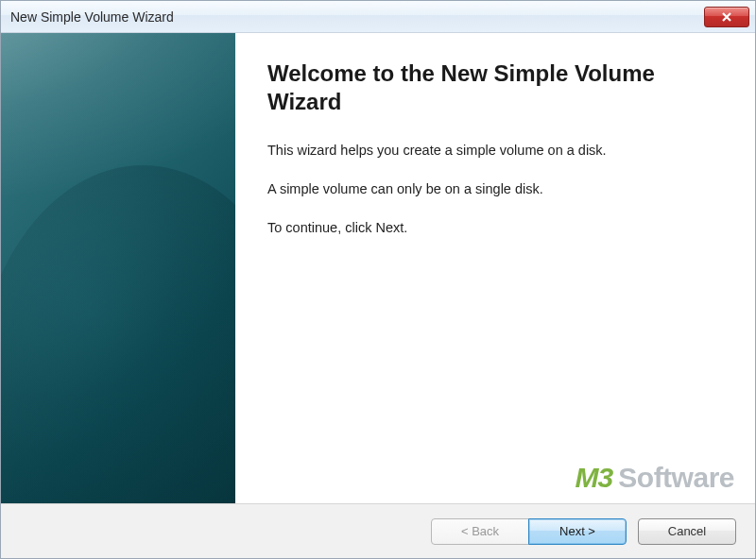 This screenshot has width=756, height=559. Describe the element at coordinates (577, 532) in the screenshot. I see `next-button: Next >` at that location.